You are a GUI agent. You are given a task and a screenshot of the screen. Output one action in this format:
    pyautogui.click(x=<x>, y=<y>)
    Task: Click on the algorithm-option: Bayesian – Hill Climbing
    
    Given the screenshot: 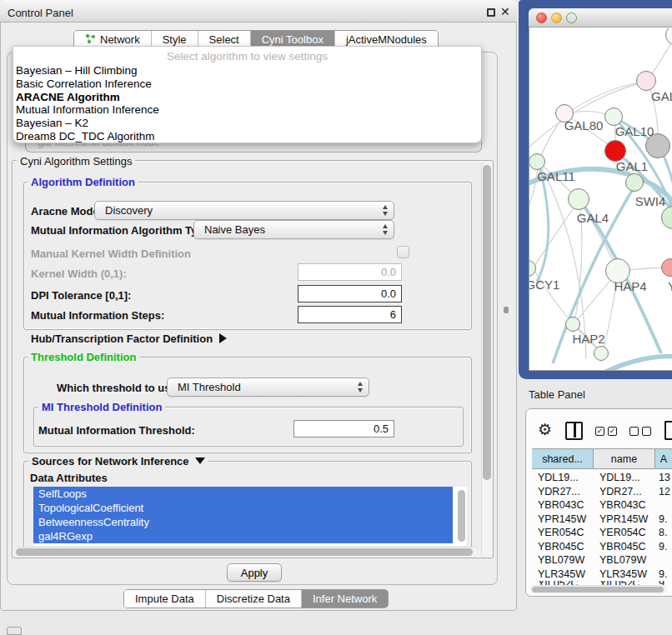 What is the action you would take?
    pyautogui.click(x=247, y=71)
    